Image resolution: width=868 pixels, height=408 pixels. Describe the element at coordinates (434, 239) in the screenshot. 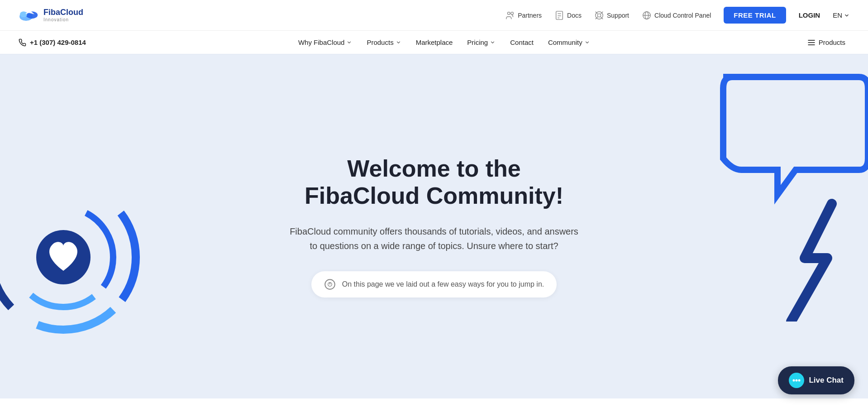

I see `hero-subtitle: FibaCloud community offers thousands of …` at that location.